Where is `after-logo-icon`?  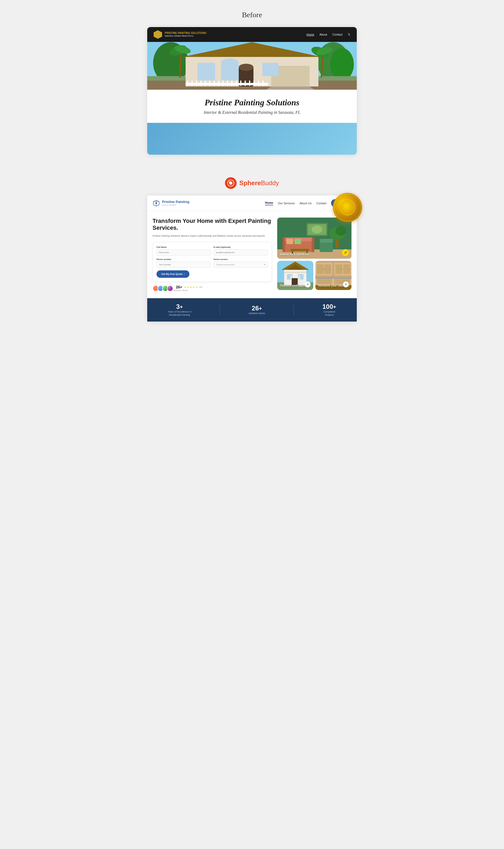 after-logo-icon is located at coordinates (156, 203).